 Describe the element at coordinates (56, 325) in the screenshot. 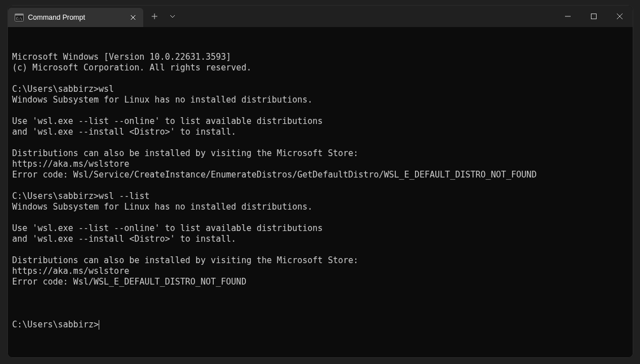

I see `current-prompt: C:\Users\sabbirz>` at that location.